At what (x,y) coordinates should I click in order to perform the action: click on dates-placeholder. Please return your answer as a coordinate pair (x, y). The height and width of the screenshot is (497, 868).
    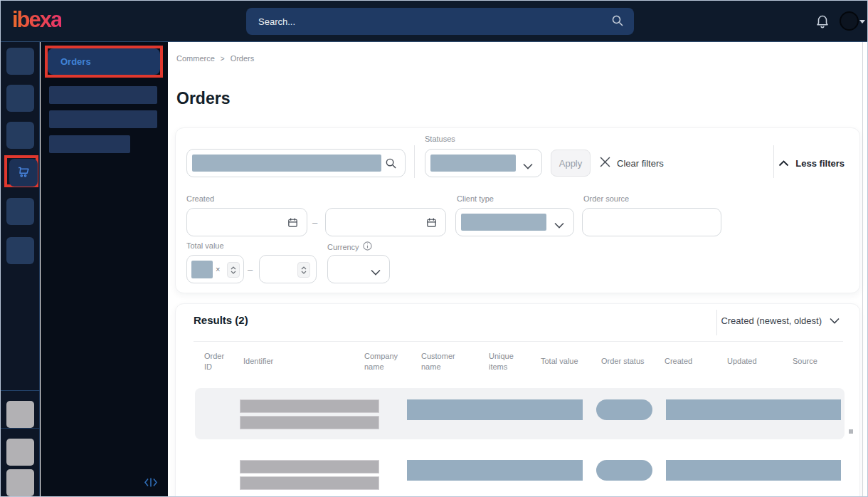
    Looking at the image, I should click on (753, 410).